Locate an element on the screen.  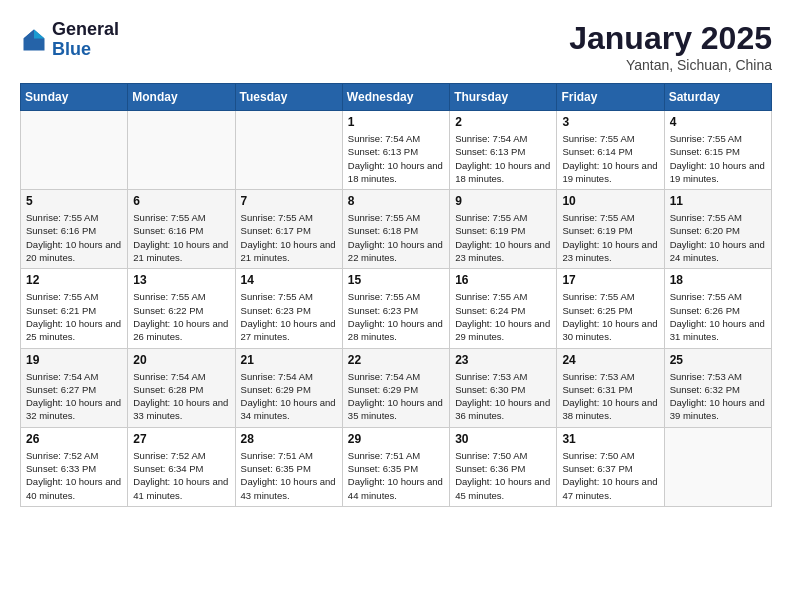
day-number: 14 is located at coordinates (289, 280).